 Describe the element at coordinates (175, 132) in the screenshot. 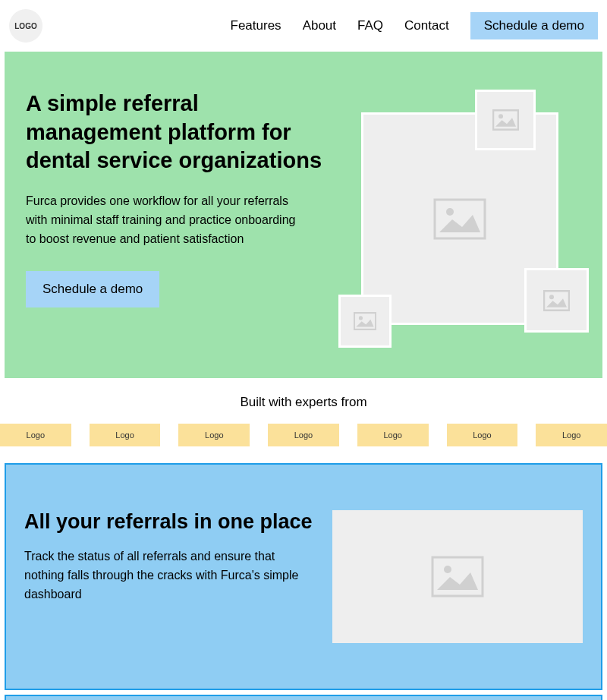

I see `hero-title: A simple referral management platform fo…` at that location.